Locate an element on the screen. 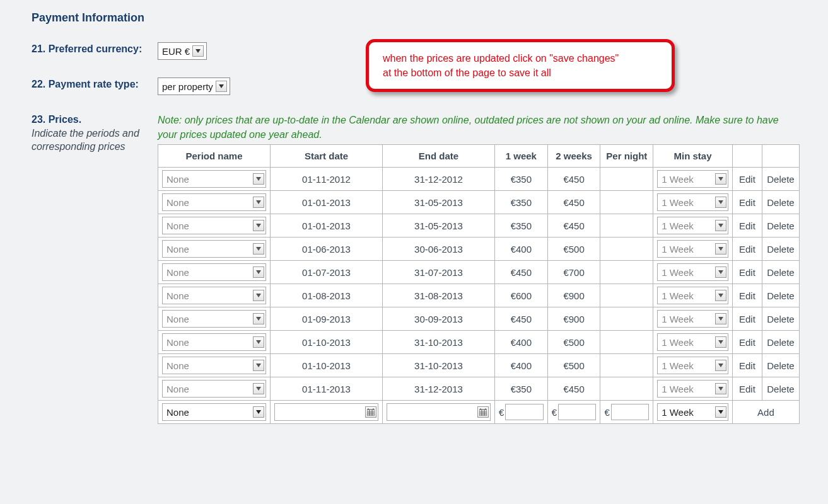  start-date-input is located at coordinates (322, 412).